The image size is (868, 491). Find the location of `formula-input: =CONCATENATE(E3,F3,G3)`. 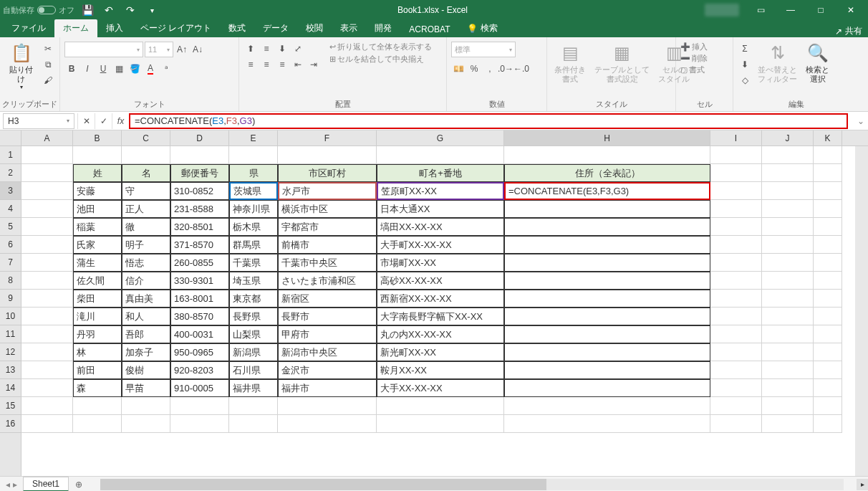

formula-input: =CONCATENATE(E3,F3,G3) is located at coordinates (488, 121).